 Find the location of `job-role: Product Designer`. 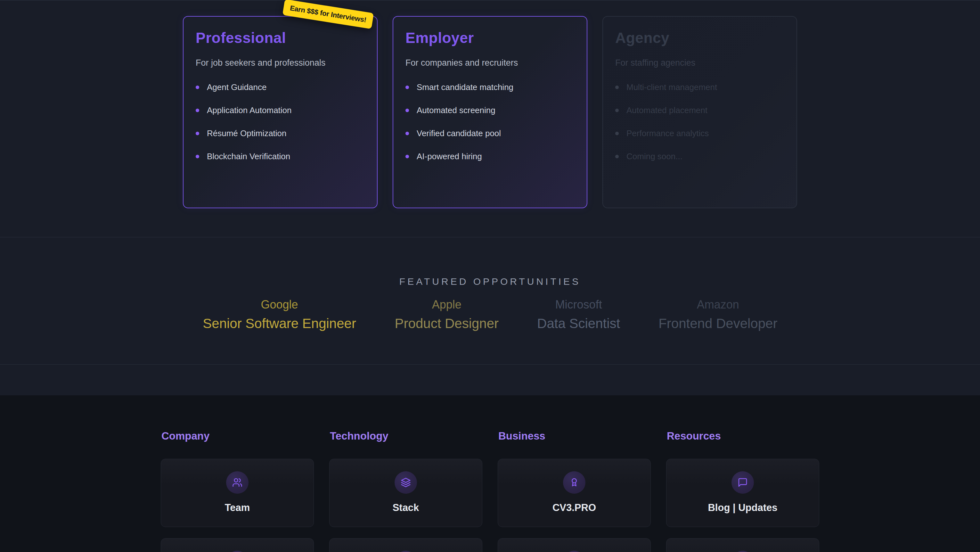

job-role: Product Designer is located at coordinates (447, 324).